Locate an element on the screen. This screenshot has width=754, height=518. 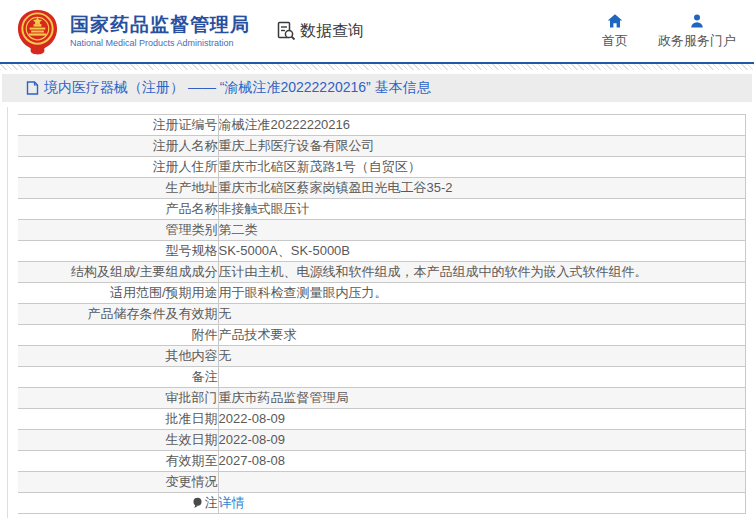
user-icon is located at coordinates (697, 21).